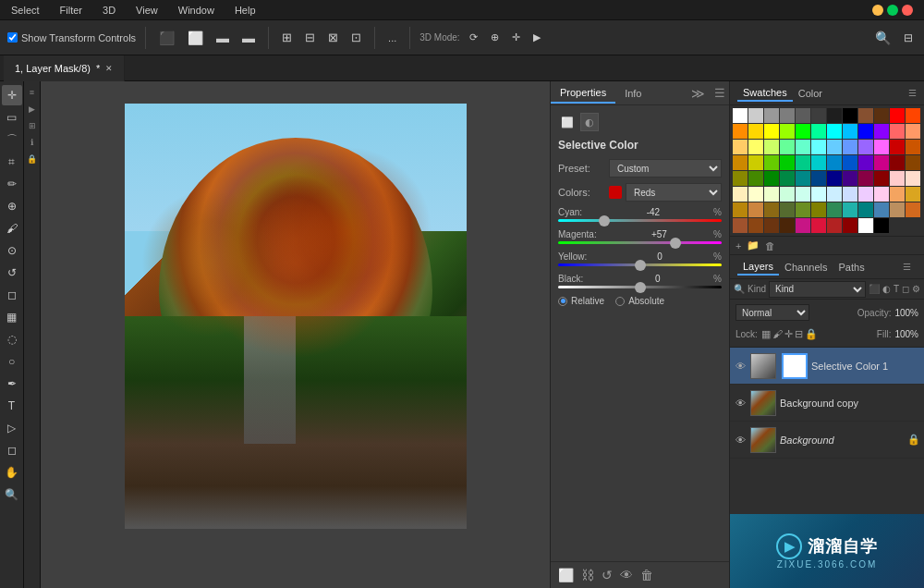 This screenshot has width=924, height=588. I want to click on side-icon-4: ℹ, so click(32, 142).